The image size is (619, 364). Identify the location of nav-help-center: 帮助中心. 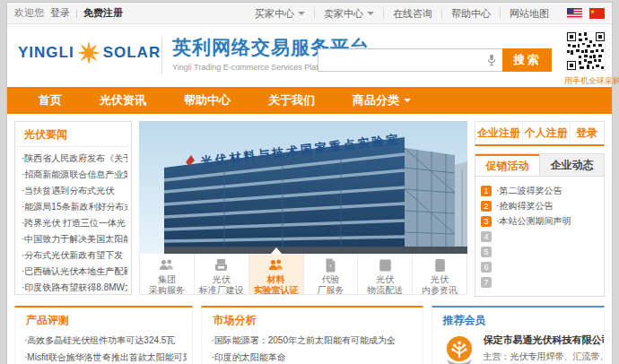
(207, 100).